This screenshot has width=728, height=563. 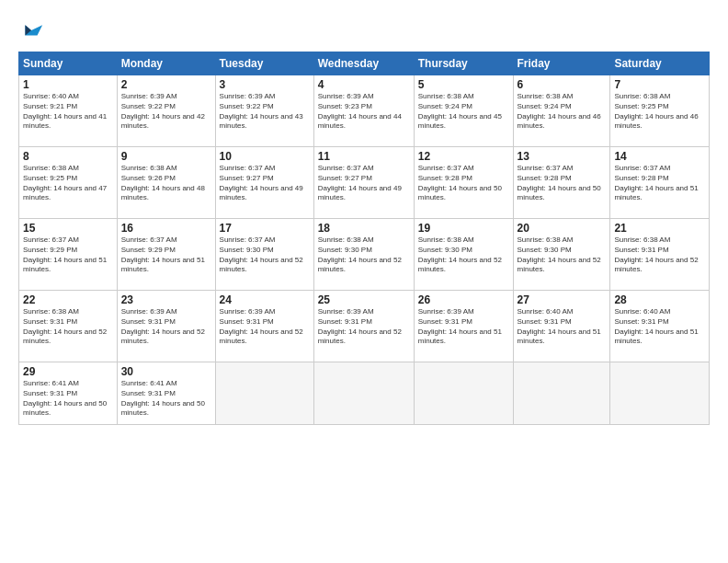 What do you see at coordinates (364, 111) in the screenshot?
I see `calendar-day: 4Sunrise: 6:39 AMSunset: 9:23 PMDaylight…` at bounding box center [364, 111].